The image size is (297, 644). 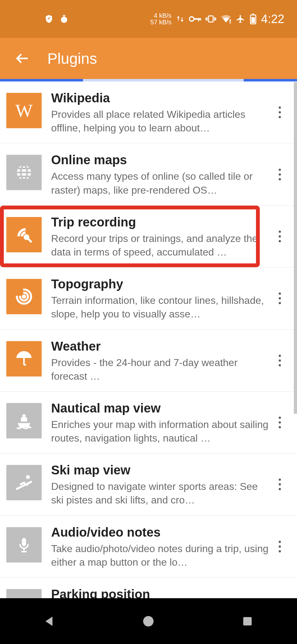 I want to click on page-title: Plugins, so click(x=72, y=59).